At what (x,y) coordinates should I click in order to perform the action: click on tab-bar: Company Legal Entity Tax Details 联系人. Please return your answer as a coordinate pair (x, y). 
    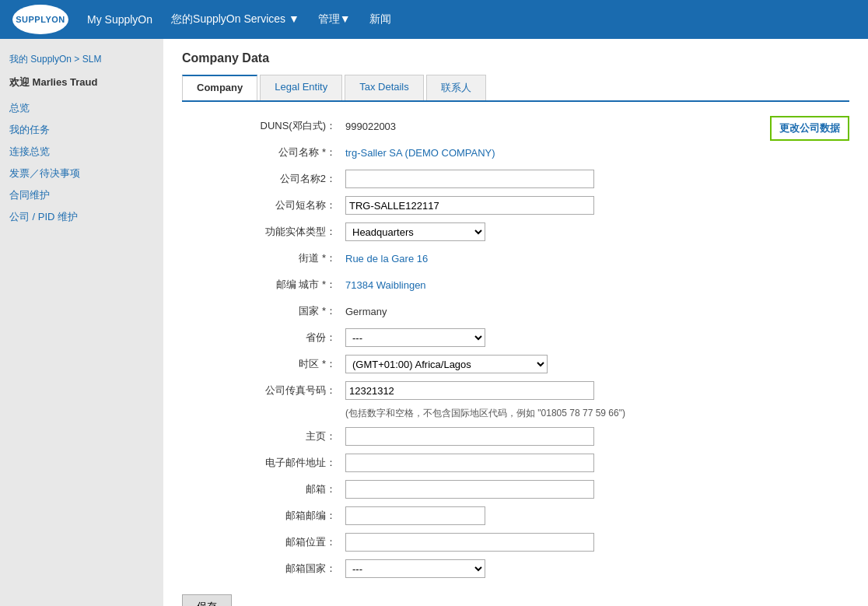
    Looking at the image, I should click on (516, 89).